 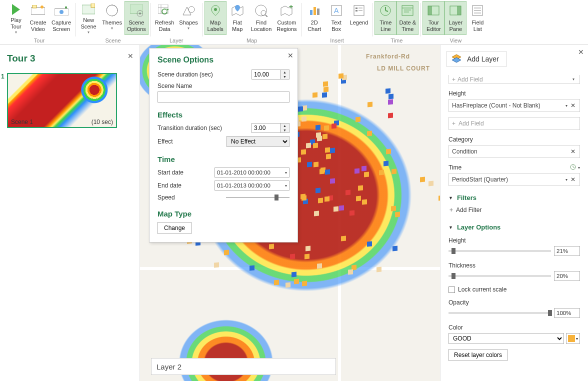 I want to click on height-label: Height, so click(x=514, y=94).